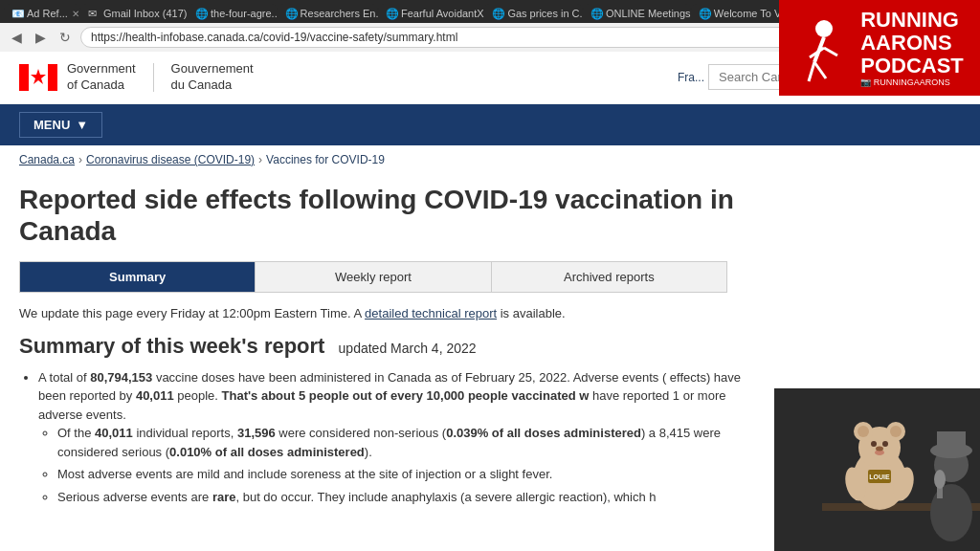  What do you see at coordinates (172, 346) in the screenshot?
I see `report-heading-text: Summary of this week's report` at bounding box center [172, 346].